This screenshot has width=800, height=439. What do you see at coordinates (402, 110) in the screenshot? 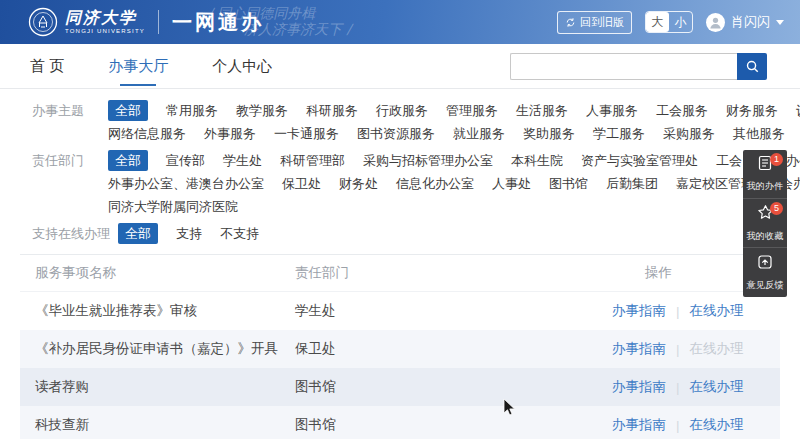
I see `filter-option: 行政服务` at bounding box center [402, 110].